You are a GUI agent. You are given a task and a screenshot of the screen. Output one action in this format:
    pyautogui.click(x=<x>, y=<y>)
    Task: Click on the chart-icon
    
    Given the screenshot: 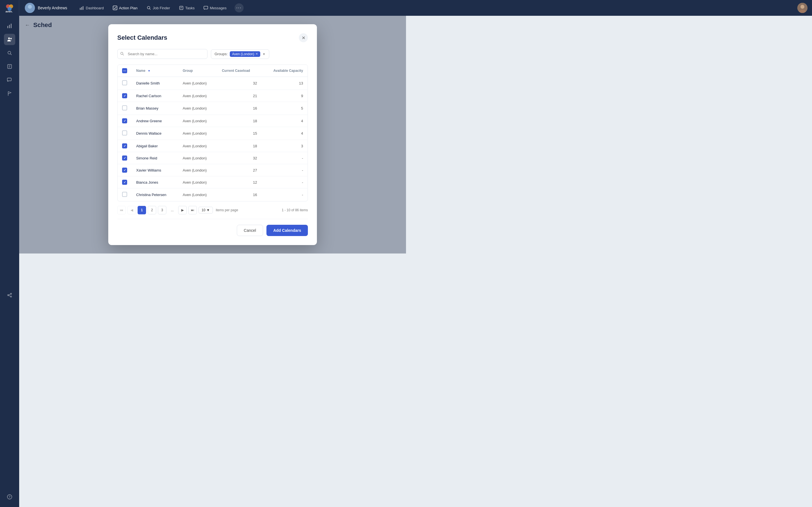 What is the action you would take?
    pyautogui.click(x=82, y=8)
    